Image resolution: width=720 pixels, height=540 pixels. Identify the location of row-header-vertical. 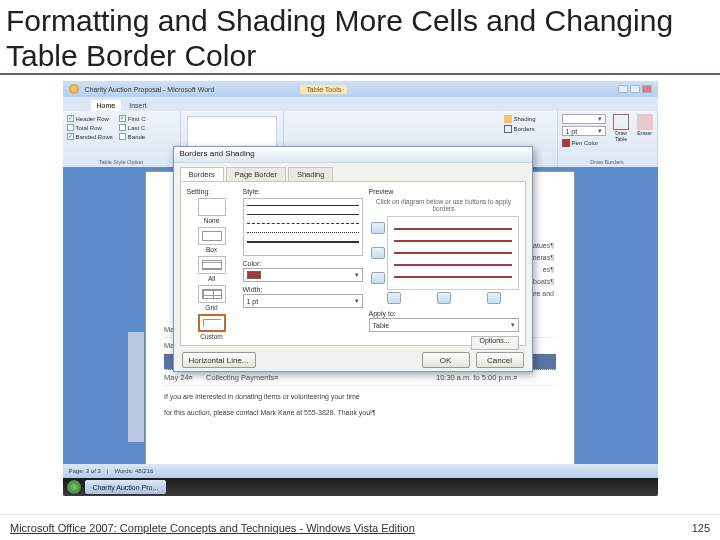
(136, 387).